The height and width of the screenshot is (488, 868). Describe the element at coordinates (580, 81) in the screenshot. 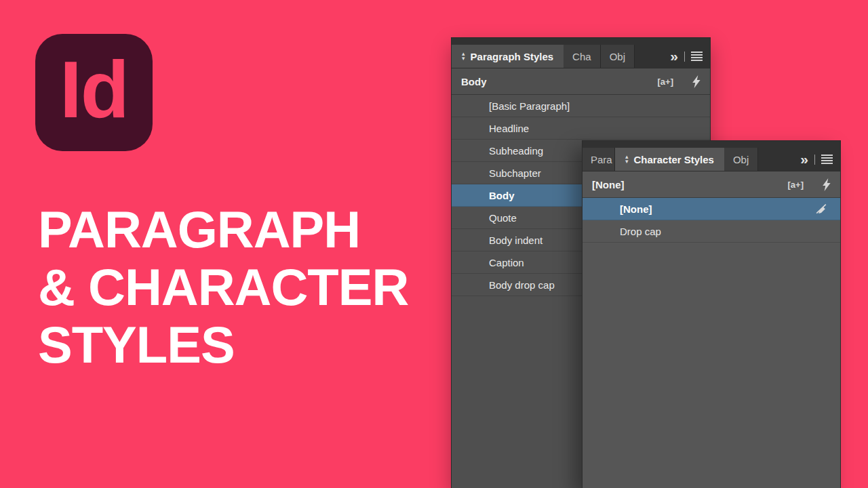

I see `applied-paragraph-style-field: Body [a+]` at that location.